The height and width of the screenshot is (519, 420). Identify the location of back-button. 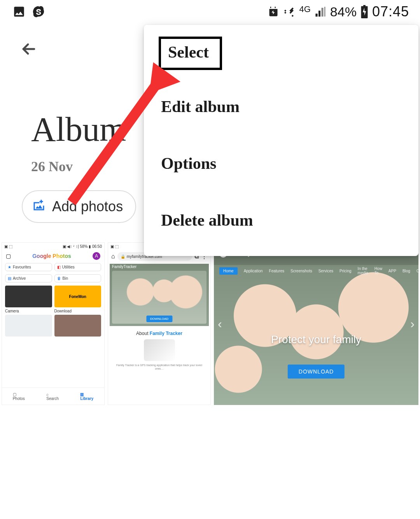
(29, 49).